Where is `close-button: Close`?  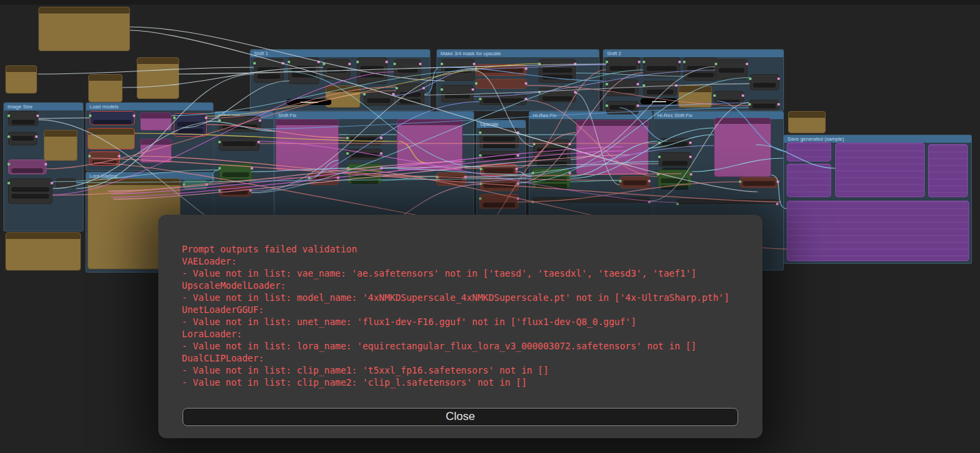 close-button: Close is located at coordinates (461, 417).